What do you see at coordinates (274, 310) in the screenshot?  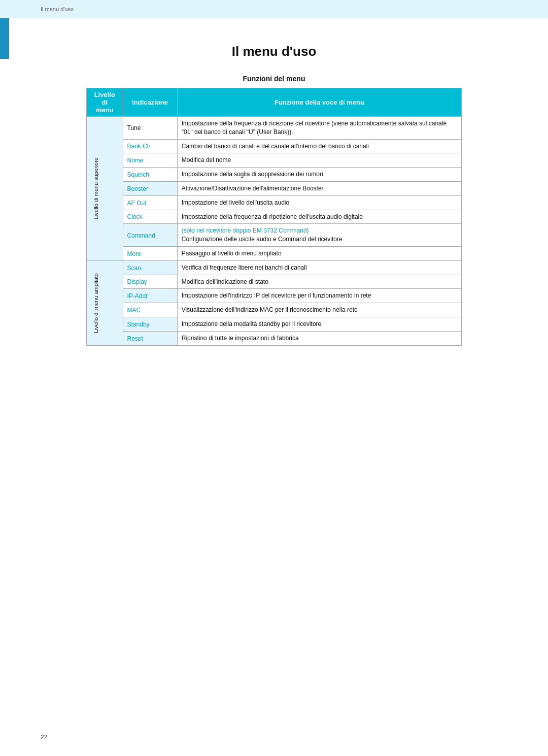 I see `table-row: MAC Visualizzazione dell'indirizzo MAC p…` at bounding box center [274, 310].